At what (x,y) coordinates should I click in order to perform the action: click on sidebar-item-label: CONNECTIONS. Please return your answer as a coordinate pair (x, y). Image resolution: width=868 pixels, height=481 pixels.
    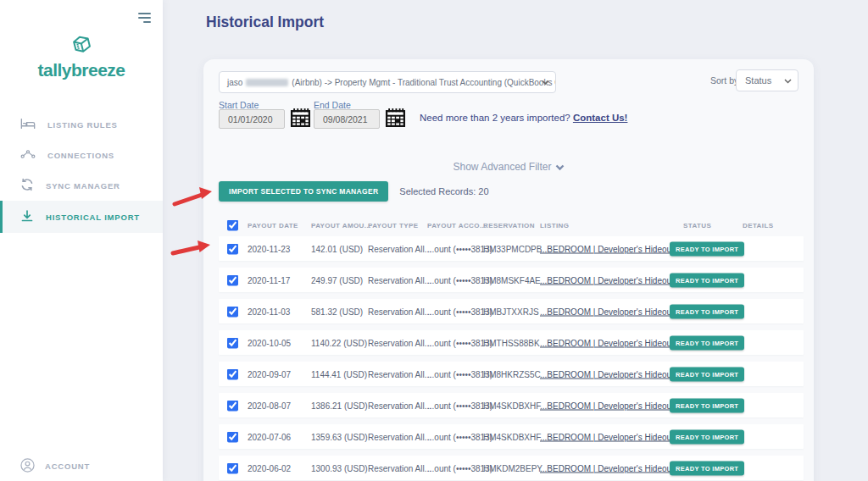
    Looking at the image, I should click on (81, 156).